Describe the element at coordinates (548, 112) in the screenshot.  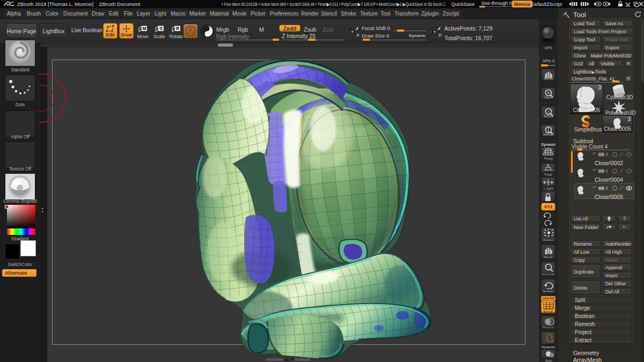
I see `svg-text: 1` at that location.